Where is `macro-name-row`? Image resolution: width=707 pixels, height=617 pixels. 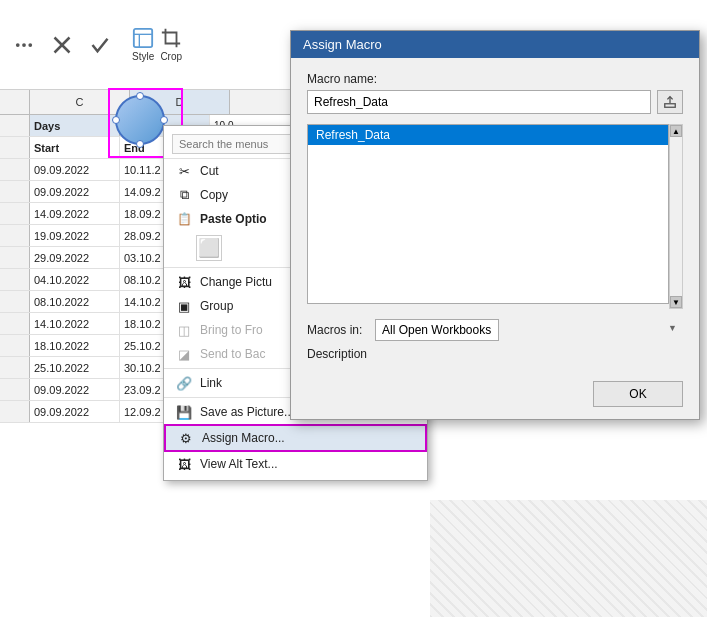
macro-name-row is located at coordinates (495, 102).